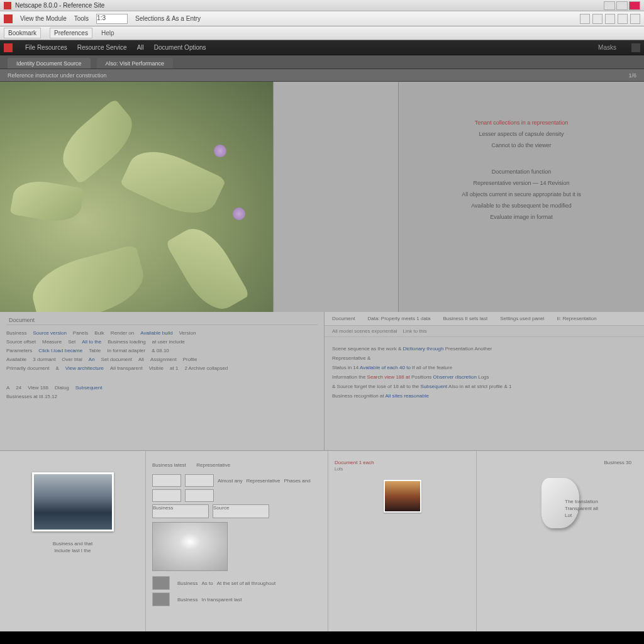 The height and width of the screenshot is (644, 644). I want to click on menu-view: View the Module, so click(43, 19).